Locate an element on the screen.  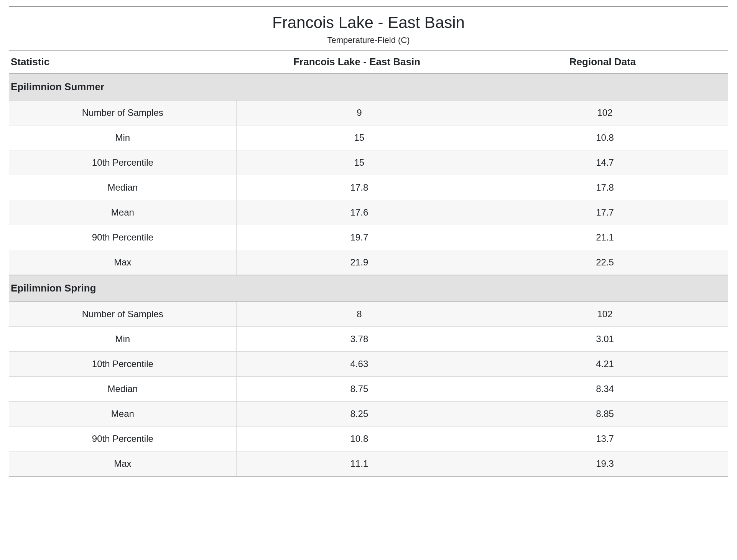
table-row: Median 8.75 8.34 is located at coordinates (368, 389).